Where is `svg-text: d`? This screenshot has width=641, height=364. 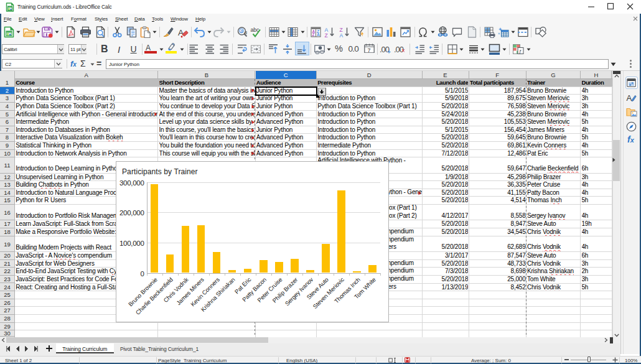
svg-text: d is located at coordinates (246, 32).